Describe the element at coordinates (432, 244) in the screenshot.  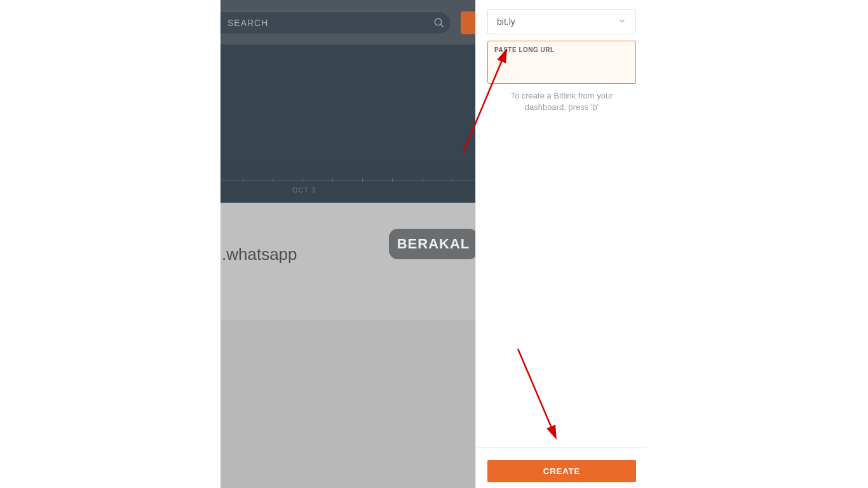
I see `watermark-badge: BERAKAL` at that location.